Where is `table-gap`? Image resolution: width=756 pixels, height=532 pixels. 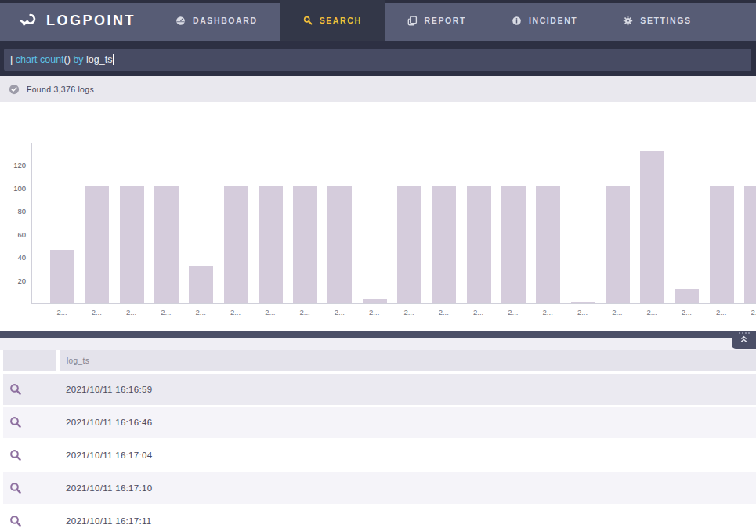
table-gap is located at coordinates (378, 345).